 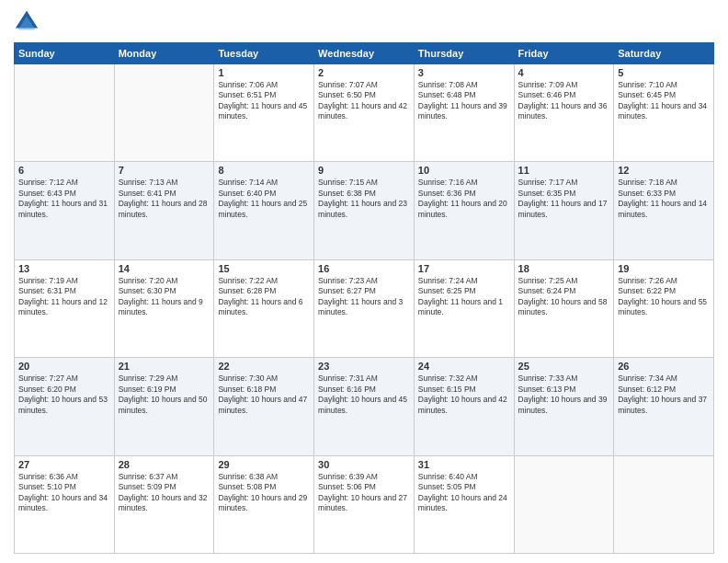 What do you see at coordinates (664, 269) in the screenshot?
I see `day-number: 19` at bounding box center [664, 269].